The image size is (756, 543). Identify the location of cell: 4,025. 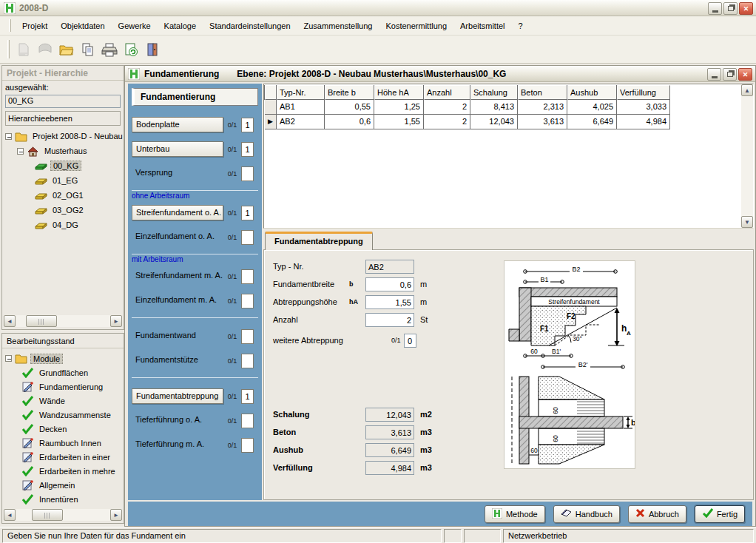
(592, 107).